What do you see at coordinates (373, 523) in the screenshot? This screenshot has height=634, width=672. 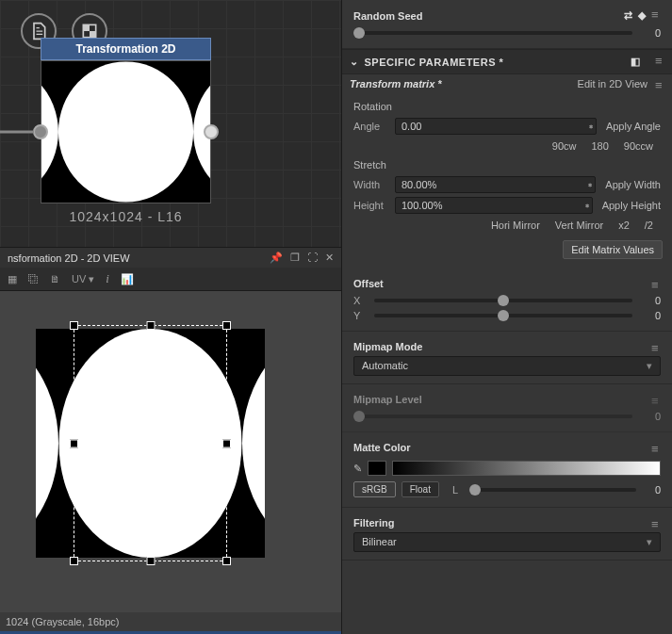 I see `filtering-label: Filtering` at bounding box center [373, 523].